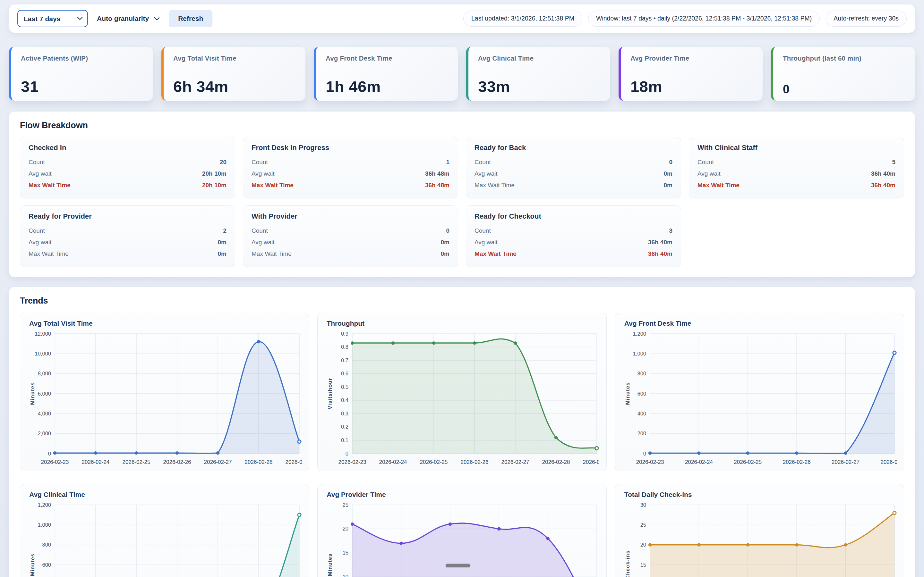 The height and width of the screenshot is (577, 924). What do you see at coordinates (760, 539) in the screenshot?
I see `line-chart-total-daily-check-ins: 0510152025302026-02-232026-02-242026-02-…` at bounding box center [760, 539].